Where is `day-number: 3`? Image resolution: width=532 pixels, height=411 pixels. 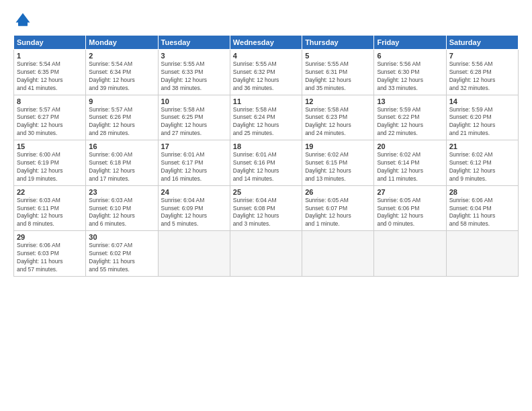 day-number: 3 is located at coordinates (194, 56).